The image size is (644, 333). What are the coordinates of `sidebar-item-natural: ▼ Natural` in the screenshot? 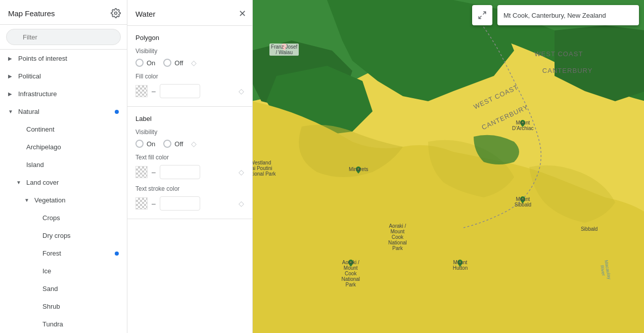 It's located at (64, 111).